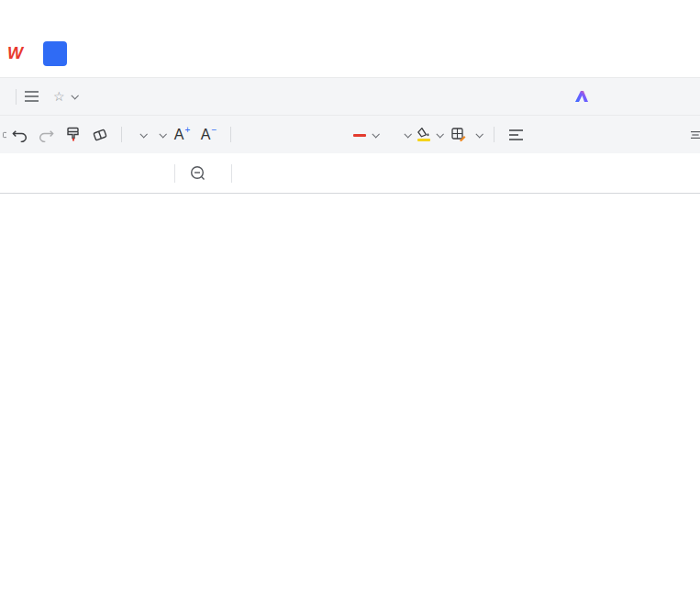  I want to click on window-title-bar, so click(350, 15).